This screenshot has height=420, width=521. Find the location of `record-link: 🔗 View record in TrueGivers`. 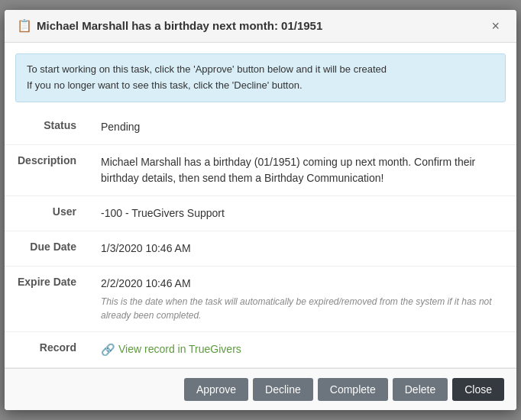

record-link: 🔗 View record in TrueGivers is located at coordinates (303, 350).